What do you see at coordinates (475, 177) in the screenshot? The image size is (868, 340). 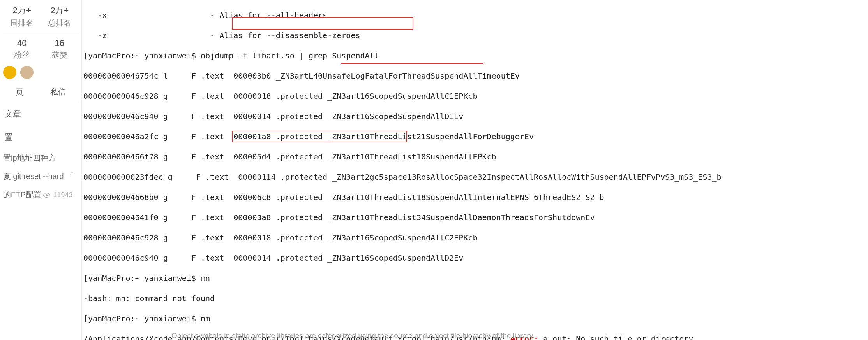 I see `objdump-row: 0000000000023fdec g F .text 00000114 .pr…` at bounding box center [475, 177].